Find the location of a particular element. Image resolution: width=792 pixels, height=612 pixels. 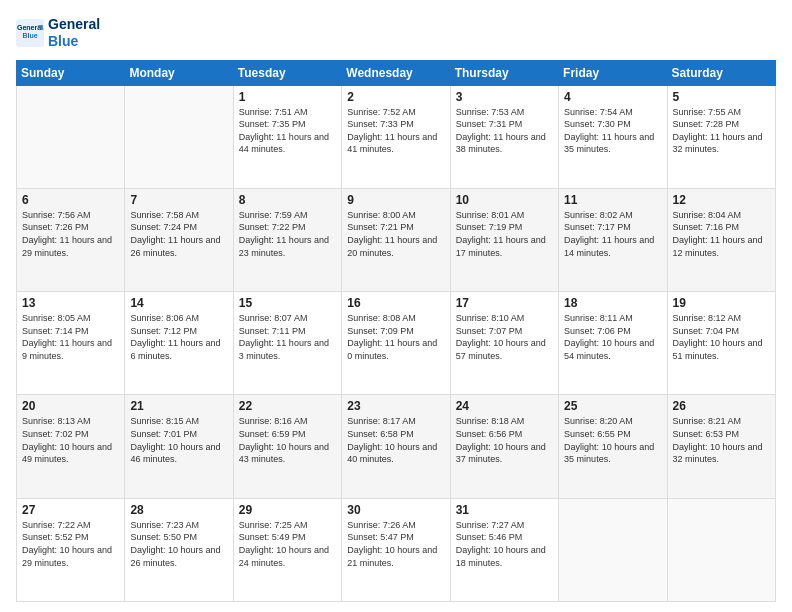

day-number: 12 is located at coordinates (722, 200).